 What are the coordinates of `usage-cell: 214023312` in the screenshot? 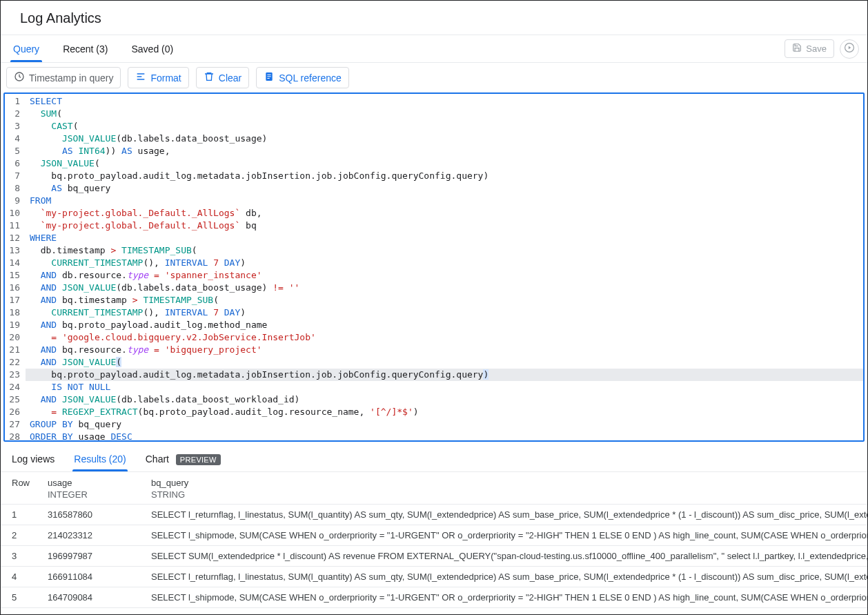 It's located at (99, 536).